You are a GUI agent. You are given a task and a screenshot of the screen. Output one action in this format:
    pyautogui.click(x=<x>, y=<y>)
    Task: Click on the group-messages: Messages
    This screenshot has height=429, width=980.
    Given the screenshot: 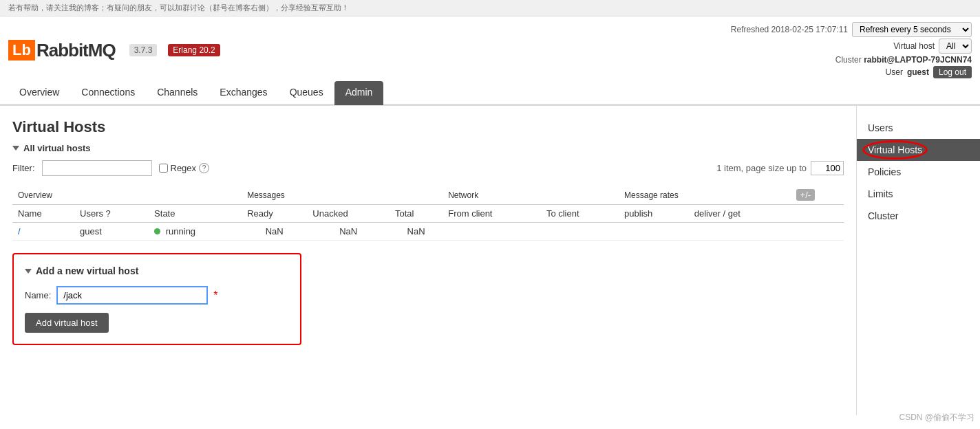 What is the action you would take?
    pyautogui.click(x=342, y=195)
    